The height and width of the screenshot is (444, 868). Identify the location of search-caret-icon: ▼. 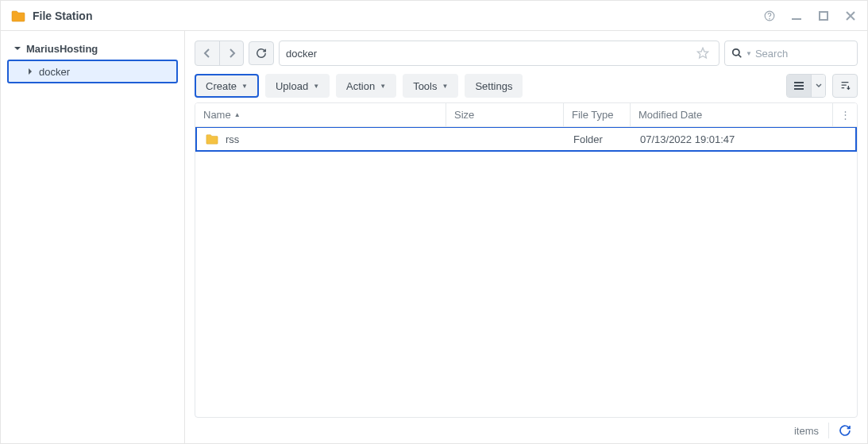
(749, 54).